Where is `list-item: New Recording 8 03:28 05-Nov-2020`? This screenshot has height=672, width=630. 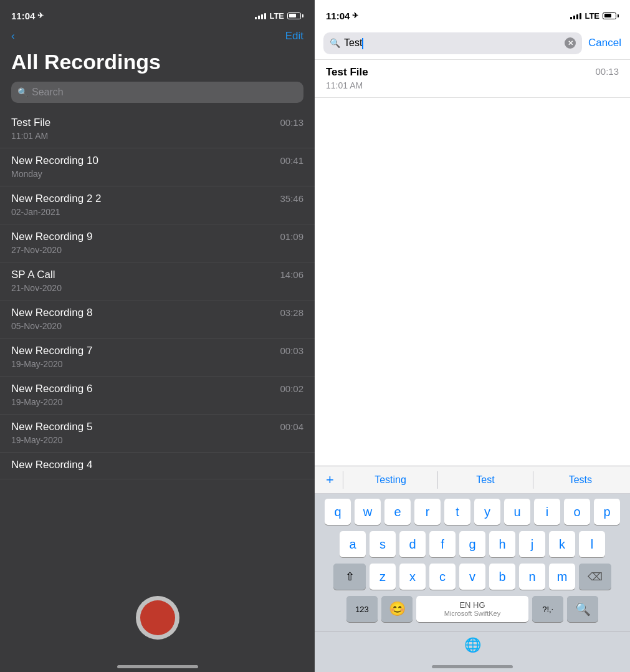 list-item: New Recording 8 03:28 05-Nov-2020 is located at coordinates (157, 319).